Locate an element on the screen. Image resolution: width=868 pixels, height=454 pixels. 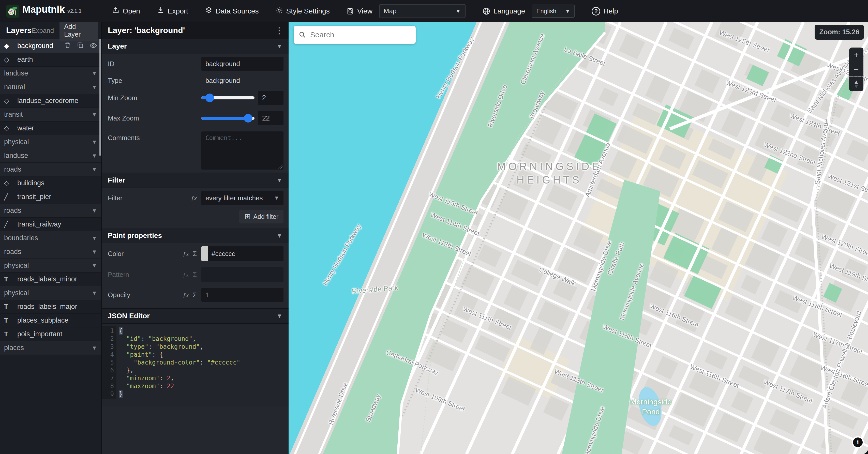
language-select: English▼ is located at coordinates (553, 11).